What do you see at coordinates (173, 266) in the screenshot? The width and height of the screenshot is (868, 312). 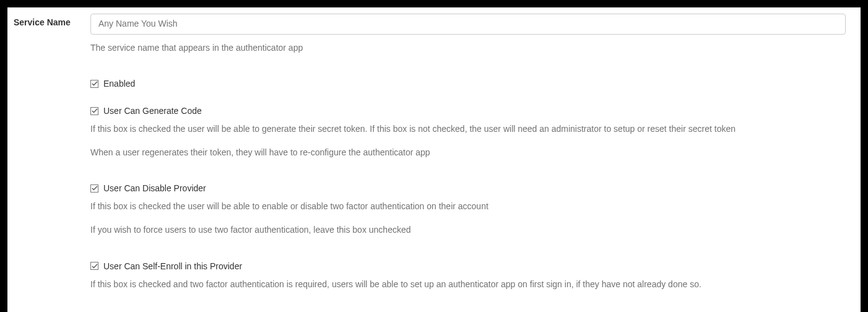 I see `self-enroll-label: User Can Self-Enroll in this Provider` at bounding box center [173, 266].